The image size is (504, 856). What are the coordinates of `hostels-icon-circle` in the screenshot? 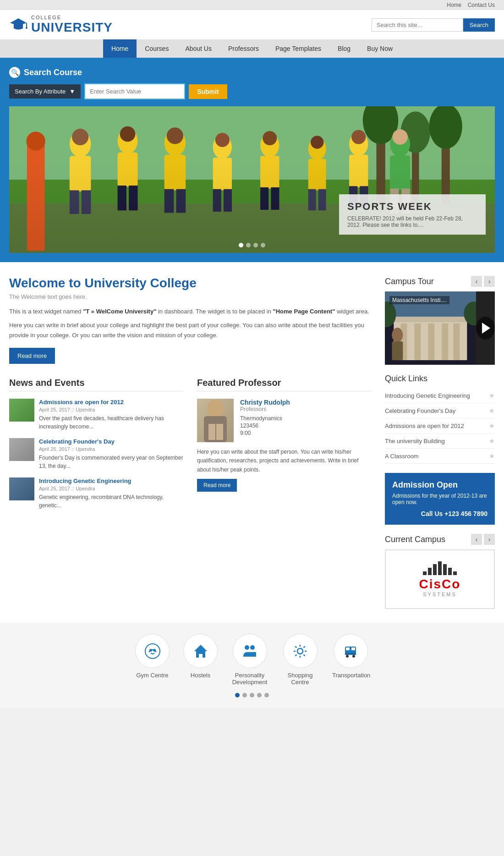 It's located at (201, 651).